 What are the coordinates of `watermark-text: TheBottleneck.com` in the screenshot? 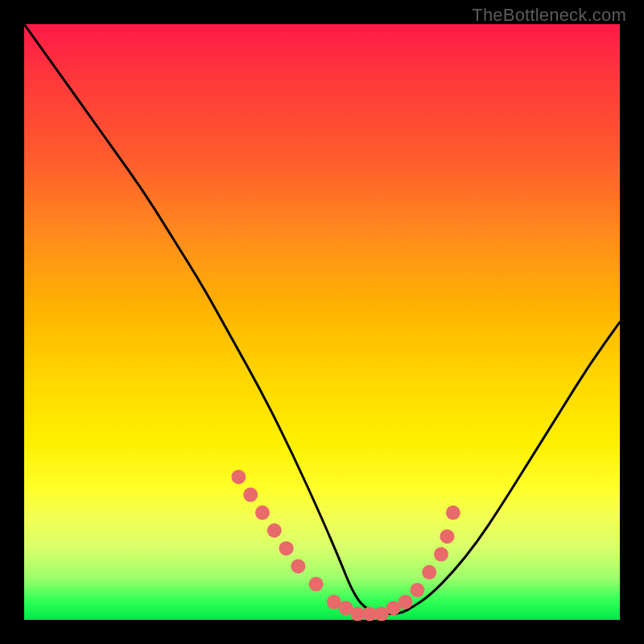 It's located at (549, 15).